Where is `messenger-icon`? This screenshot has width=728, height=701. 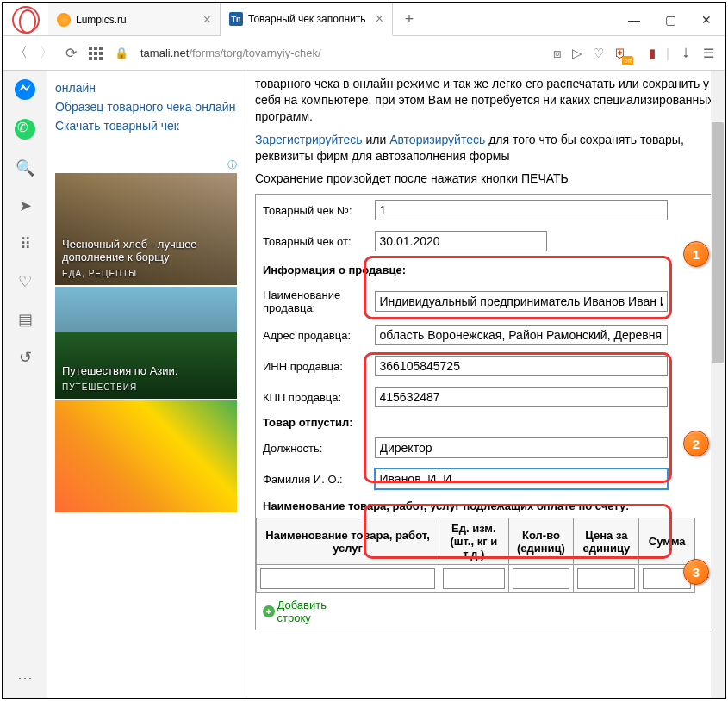
messenger-icon is located at coordinates (25, 90).